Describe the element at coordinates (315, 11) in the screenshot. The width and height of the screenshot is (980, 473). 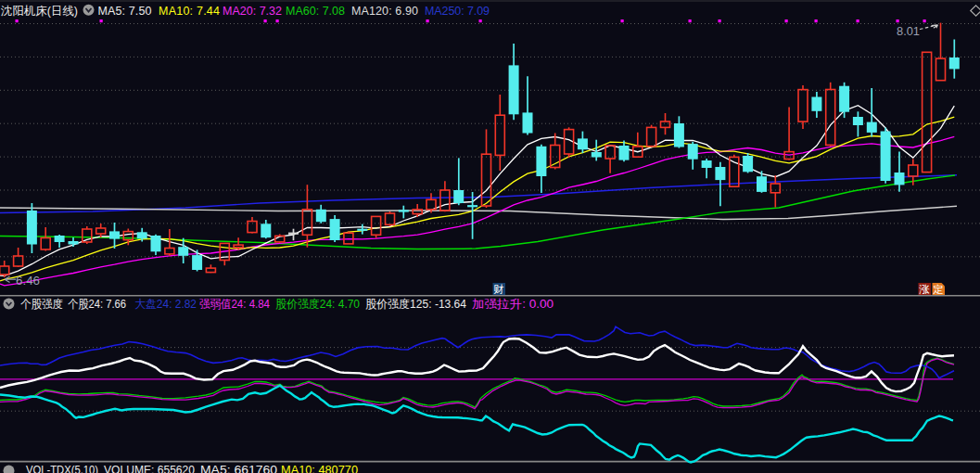
I see `svg-text: MA60: 7.08` at that location.